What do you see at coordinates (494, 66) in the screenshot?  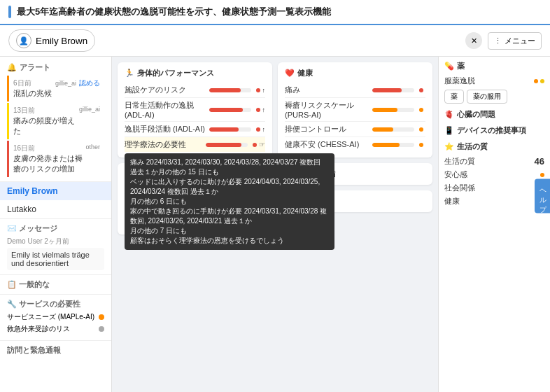 I see `medications-title: 💊 薬` at bounding box center [494, 66].